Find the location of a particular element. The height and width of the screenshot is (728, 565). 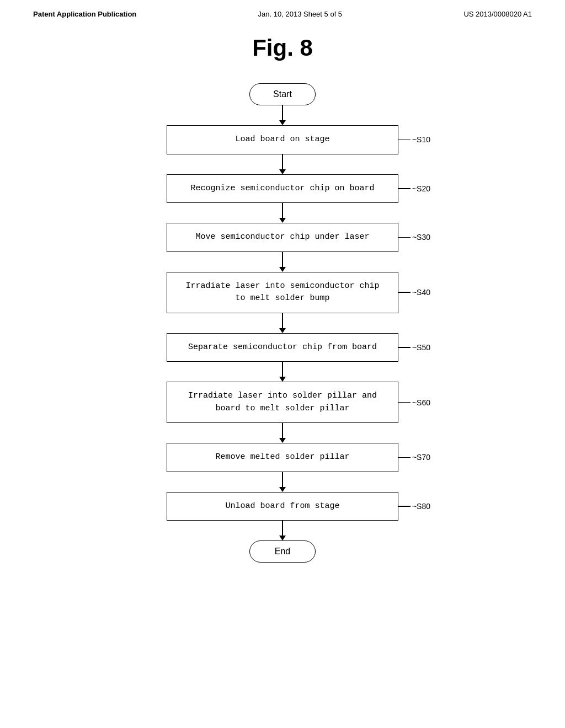

page-header: Patent Application Publication Jan. 10, … is located at coordinates (282, 12).